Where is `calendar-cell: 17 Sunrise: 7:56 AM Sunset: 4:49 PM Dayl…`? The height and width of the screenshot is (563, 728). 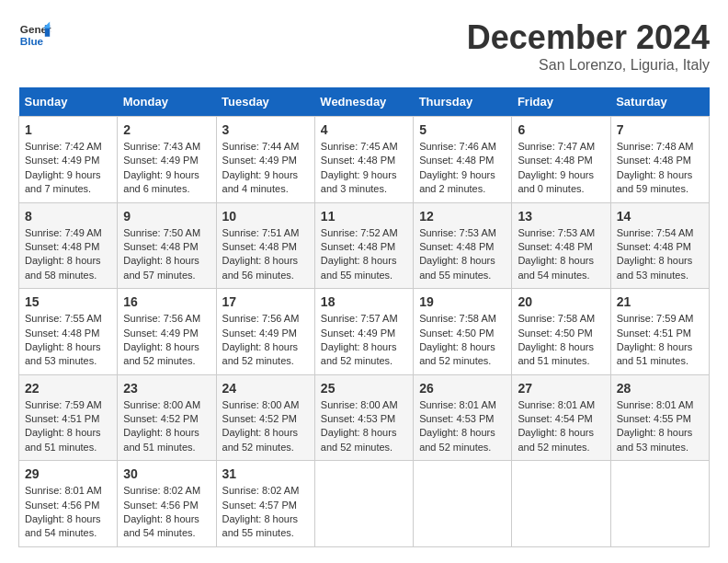
calendar-cell: 17 Sunrise: 7:56 AM Sunset: 4:49 PM Dayl… is located at coordinates (265, 332).